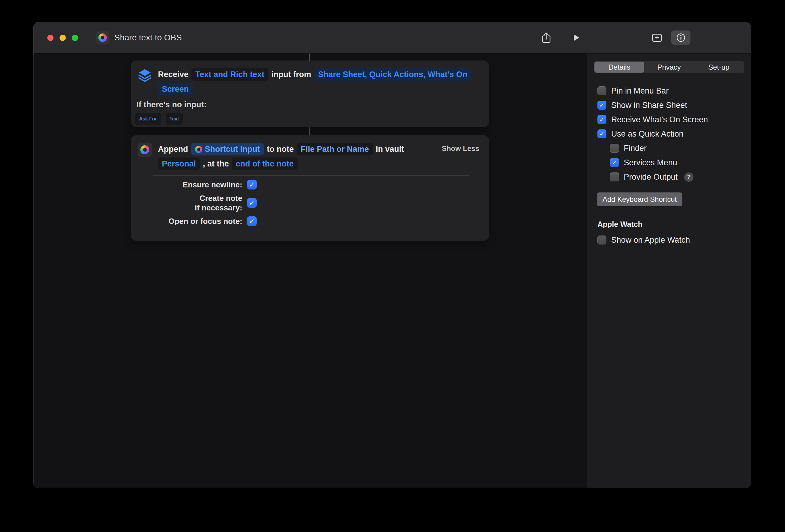  Describe the element at coordinates (689, 177) in the screenshot. I see `help-button: ?` at that location.